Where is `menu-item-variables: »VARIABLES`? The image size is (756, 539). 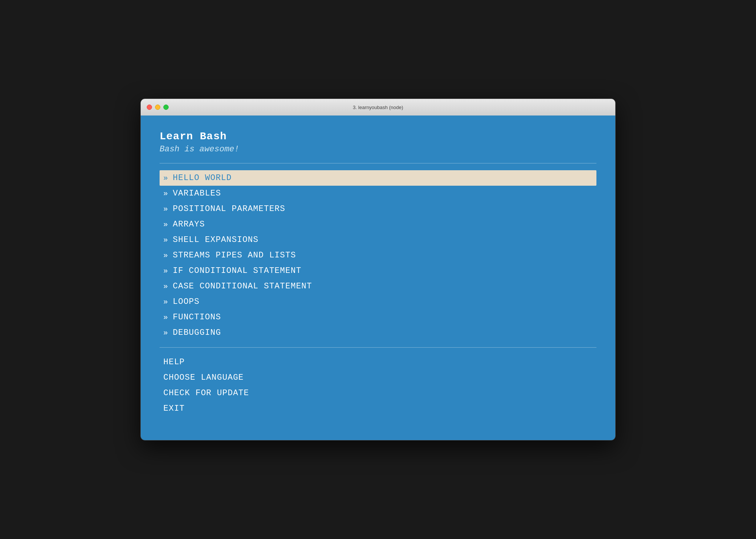
menu-item-variables: »VARIABLES is located at coordinates (378, 193).